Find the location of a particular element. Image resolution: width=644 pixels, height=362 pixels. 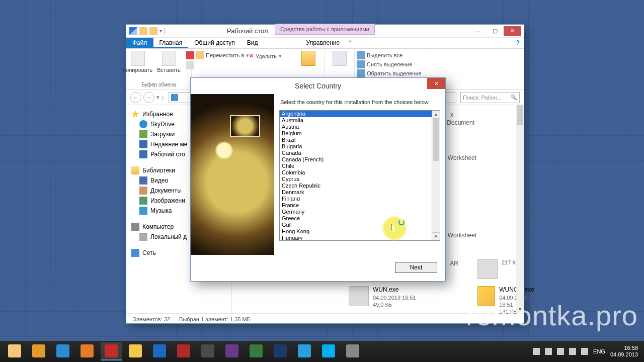

sublime-icon is located at coordinates (208, 351).